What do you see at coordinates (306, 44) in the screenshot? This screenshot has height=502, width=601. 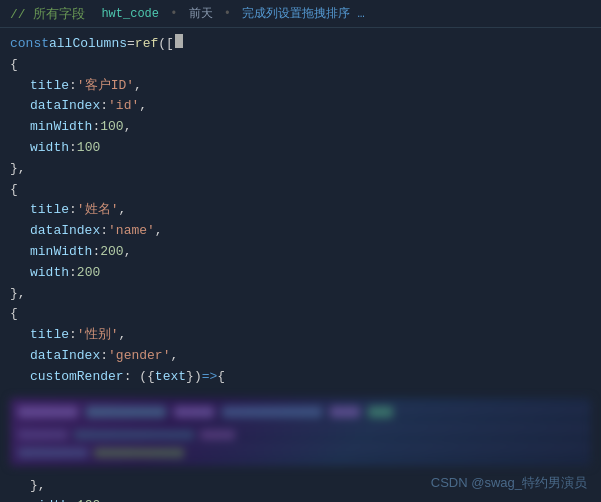 I see `code-line: const allColumns = ref ([` at bounding box center [306, 44].